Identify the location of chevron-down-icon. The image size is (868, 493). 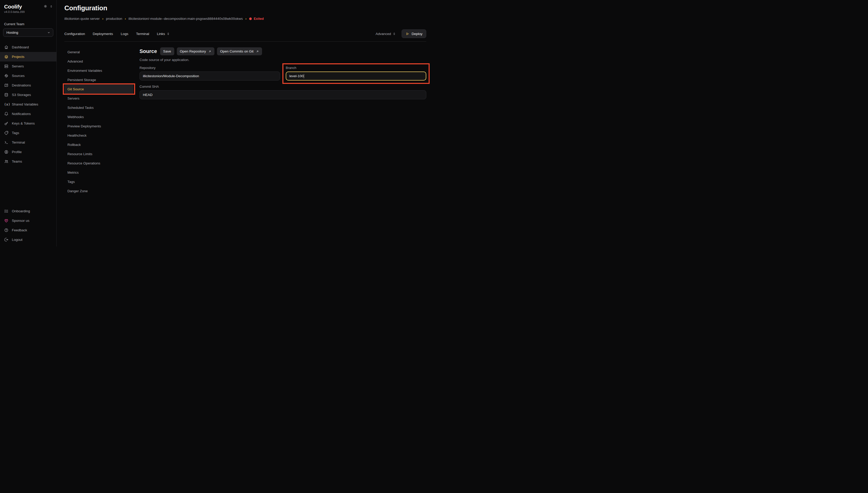
(49, 33).